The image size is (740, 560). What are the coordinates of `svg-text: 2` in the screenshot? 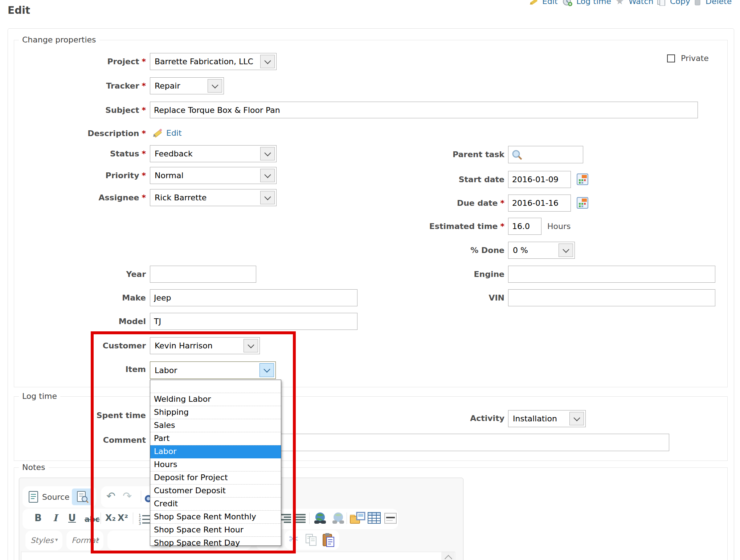 It's located at (140, 520).